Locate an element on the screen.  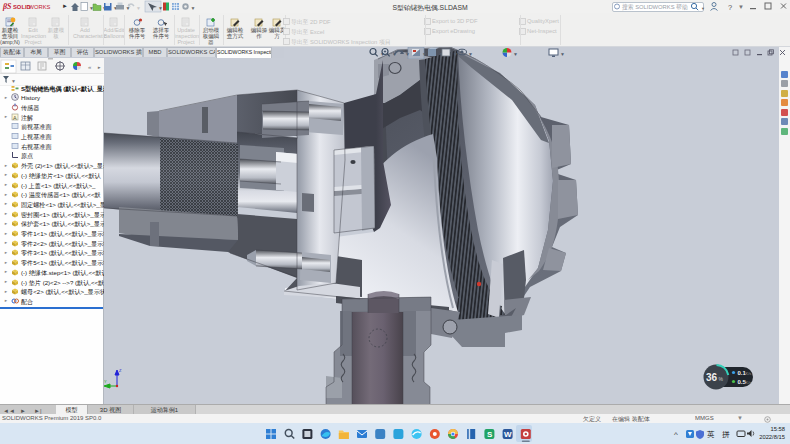
svg-text: Z is located at coordinates (120, 370).